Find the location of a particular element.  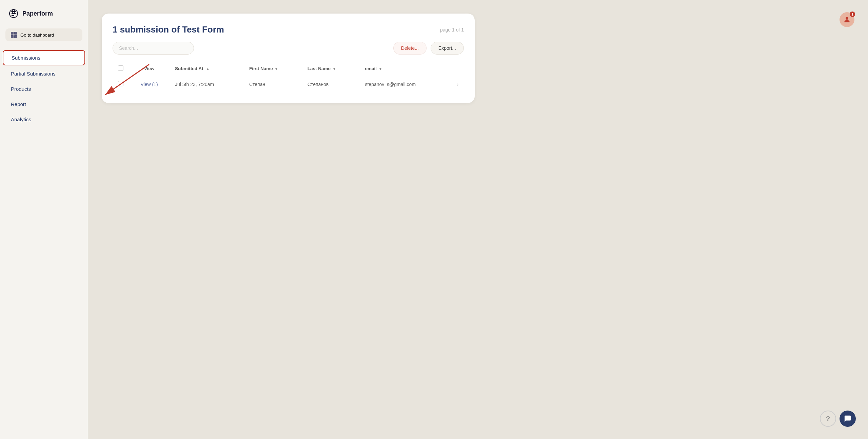

row-first-name-cell: Степан is located at coordinates (273, 84).